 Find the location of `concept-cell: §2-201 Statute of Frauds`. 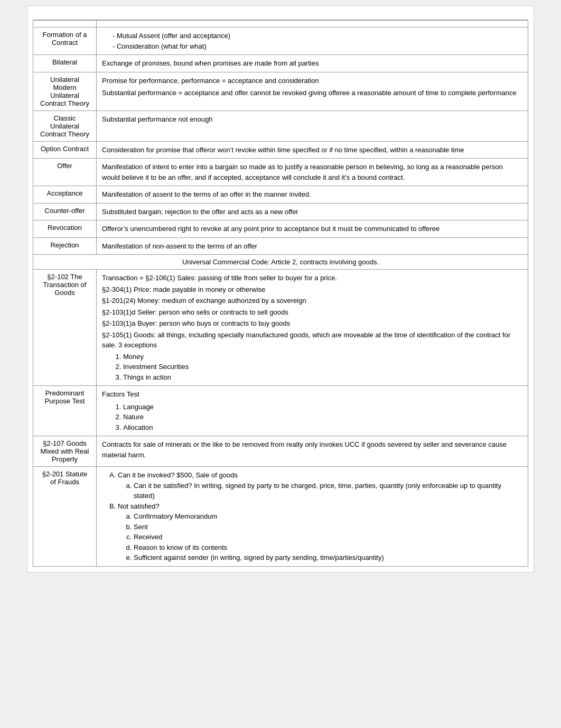

concept-cell: §2-201 Statute of Frauds is located at coordinates (65, 517).